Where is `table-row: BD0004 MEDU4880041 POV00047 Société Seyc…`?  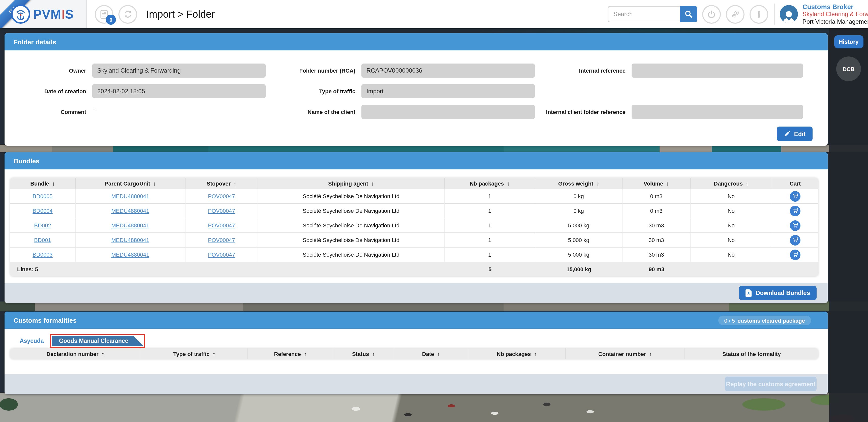
table-row: BD0004 MEDU4880041 POV00047 Société Seyc… is located at coordinates (414, 210).